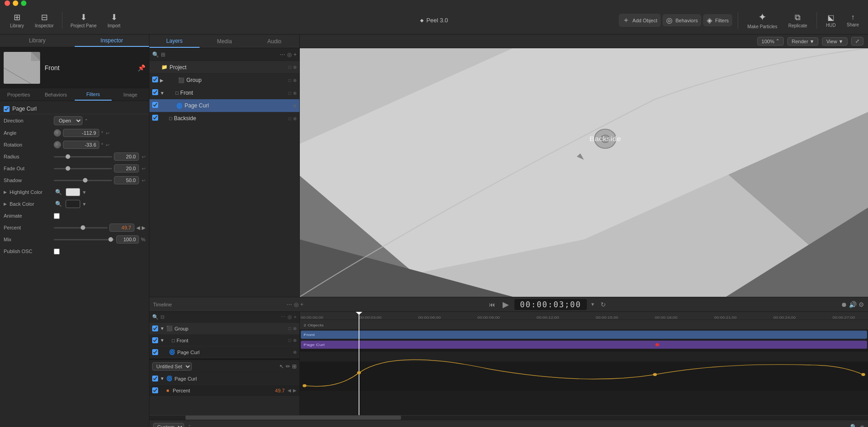  What do you see at coordinates (58, 192) in the screenshot?
I see `highlight-eyedropper: 🔍` at bounding box center [58, 192].